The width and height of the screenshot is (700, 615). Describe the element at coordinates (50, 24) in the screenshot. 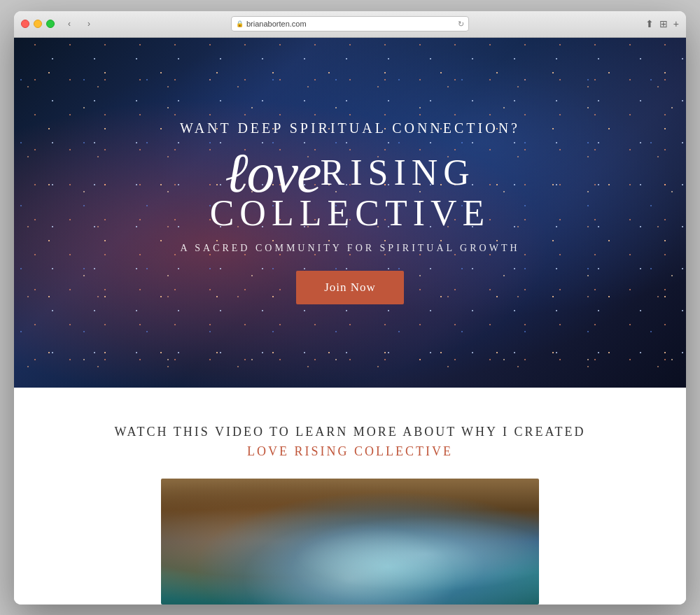

I see `maximize-button` at that location.